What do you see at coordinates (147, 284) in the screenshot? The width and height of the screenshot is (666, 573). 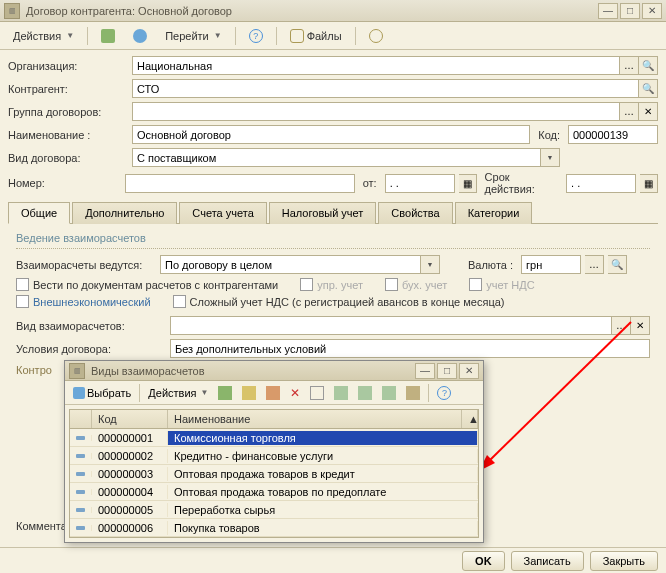 I see `docs-checkbox: Вести по документам расчетов с контраген…` at bounding box center [147, 284].